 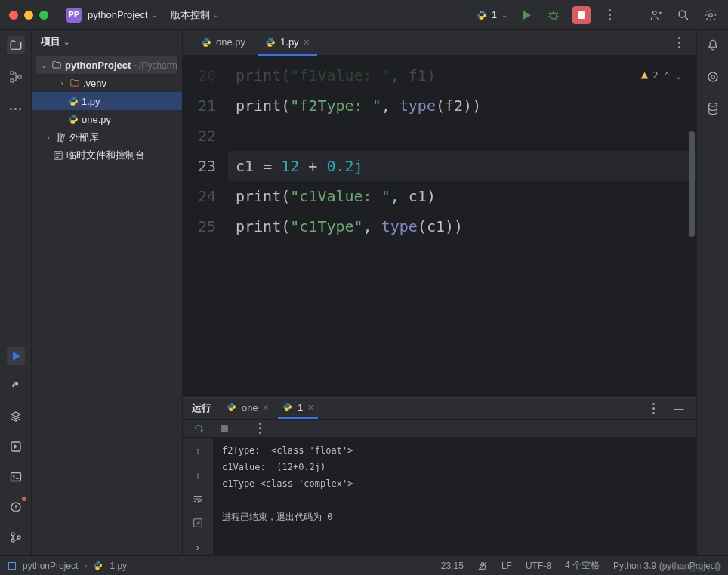 What do you see at coordinates (107, 155) in the screenshot?
I see `tree-scratches: 临时文件和控制台` at bounding box center [107, 155].